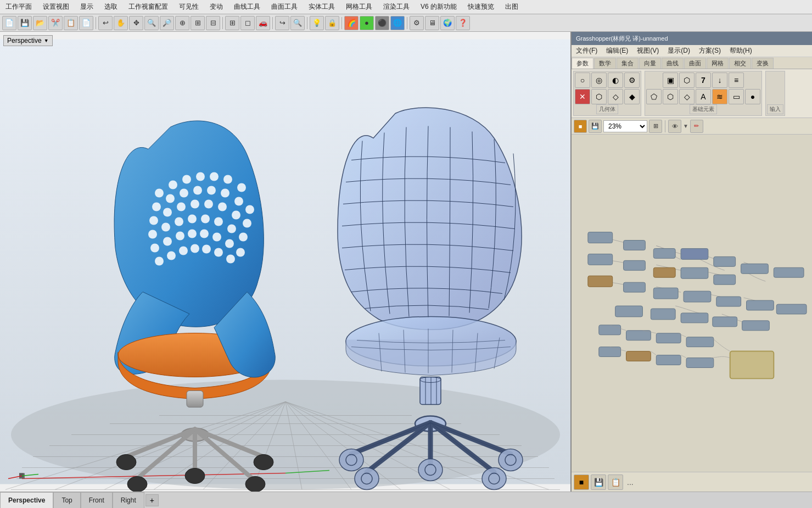  I want to click on gh-icon-diamond2: ◇, so click(687, 97).